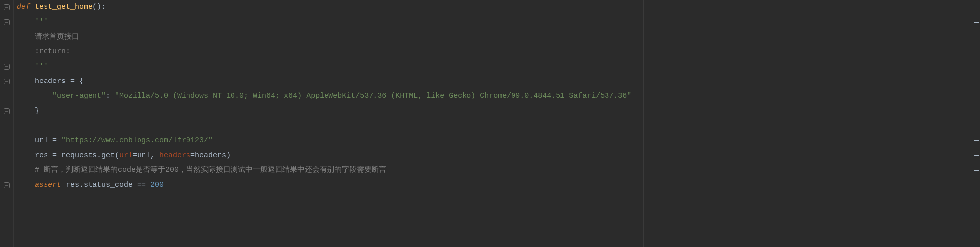  What do you see at coordinates (59, 81) in the screenshot?
I see `code-token: headers = {` at bounding box center [59, 81].